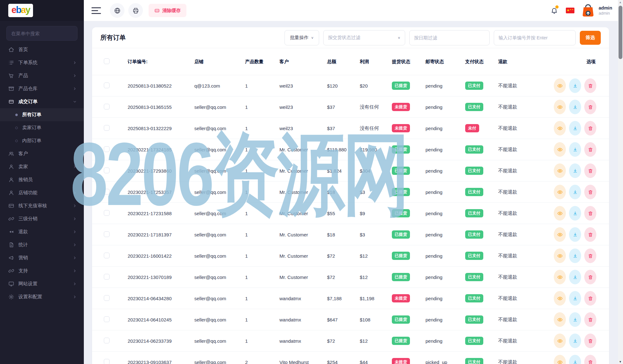  What do you see at coordinates (42, 219) in the screenshot?
I see `sidebar-item: 三级分销` at bounding box center [42, 219].